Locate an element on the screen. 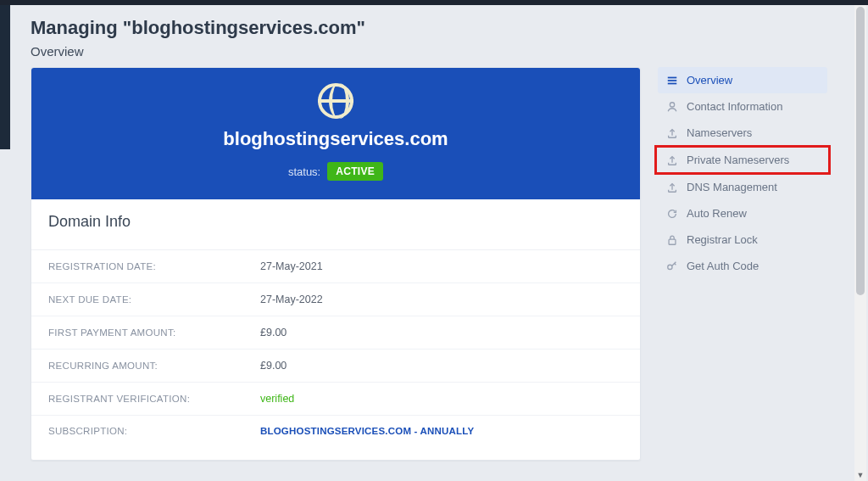 The image size is (868, 481). sidebar-item-overview: Overview is located at coordinates (743, 80).